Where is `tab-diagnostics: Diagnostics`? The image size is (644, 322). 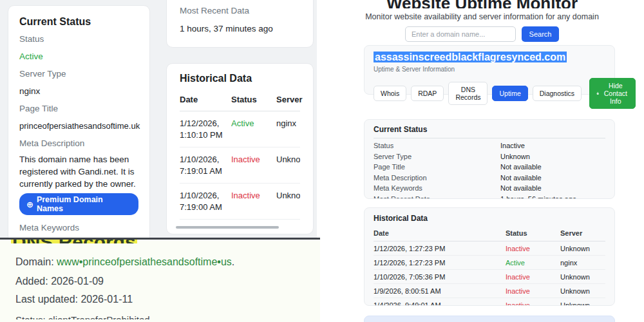
tab-diagnostics: Diagnostics is located at coordinates (557, 93).